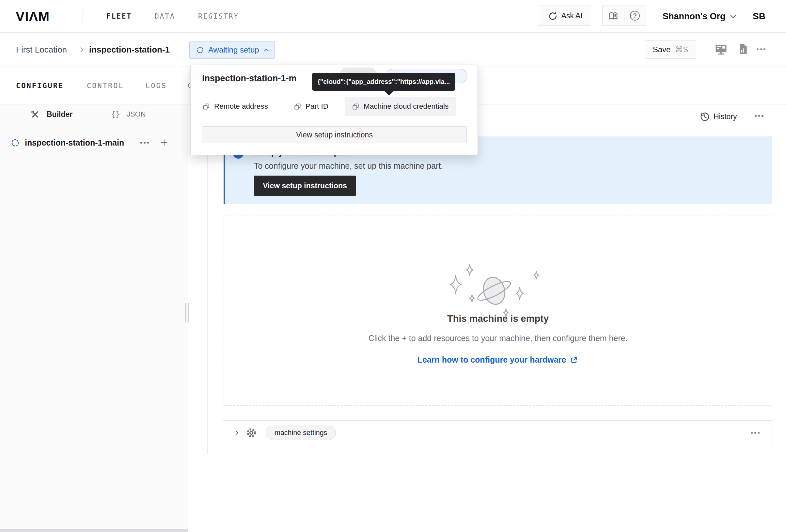 The width and height of the screenshot is (786, 532). What do you see at coordinates (249, 78) in the screenshot?
I see `popup-part-title: inspection-station-1-m` at bounding box center [249, 78].